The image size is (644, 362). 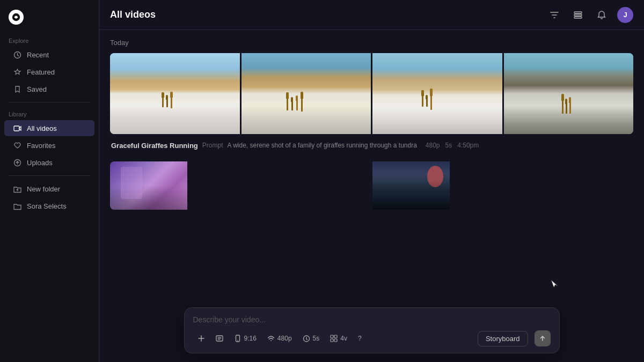 I want to click on user-avatar: J, so click(x=625, y=15).